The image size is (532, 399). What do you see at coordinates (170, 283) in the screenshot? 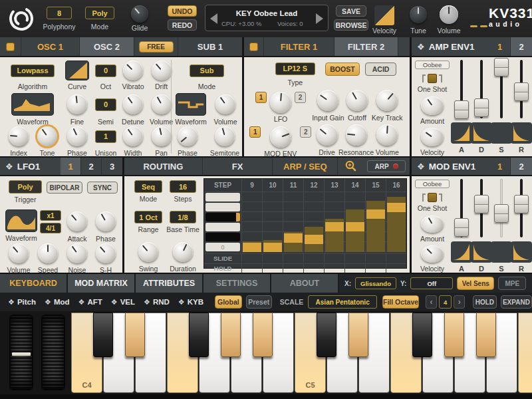
I see `tab-attributes: ATTRIBUTES` at bounding box center [170, 283].